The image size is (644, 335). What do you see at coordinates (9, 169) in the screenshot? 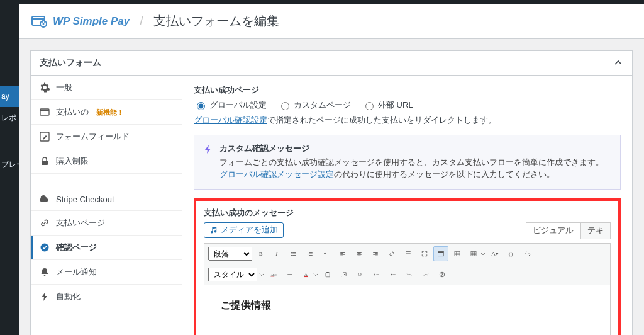
I see `wp-admin-sidebar: ay レポ ブレー ブレー せ` at bounding box center [9, 169].